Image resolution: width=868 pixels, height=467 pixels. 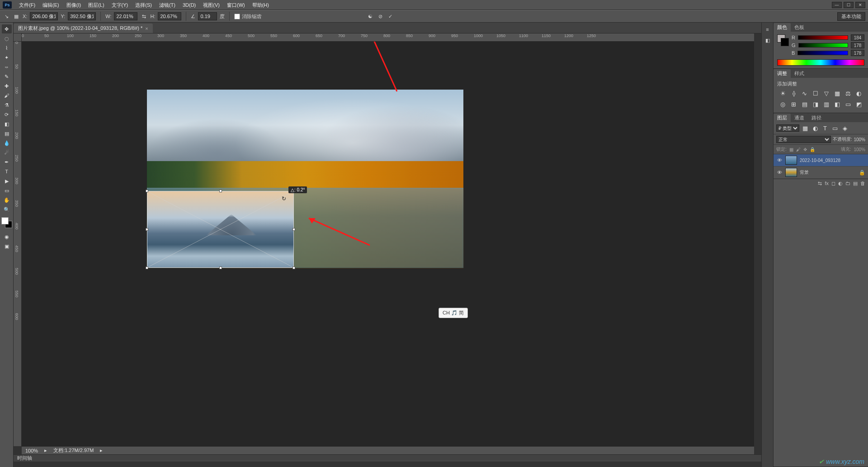 I want to click on type-tool: T, so click(x=7, y=172).